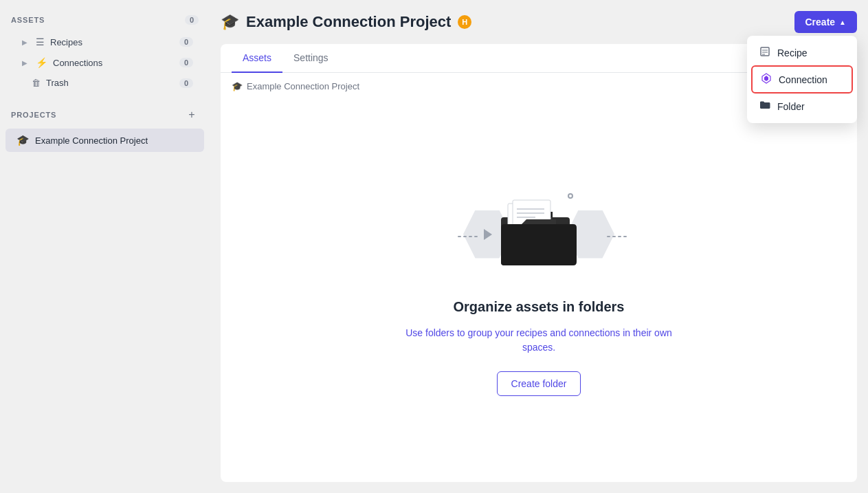 This screenshot has width=868, height=493. I want to click on play-triangle-decoration, so click(488, 234).